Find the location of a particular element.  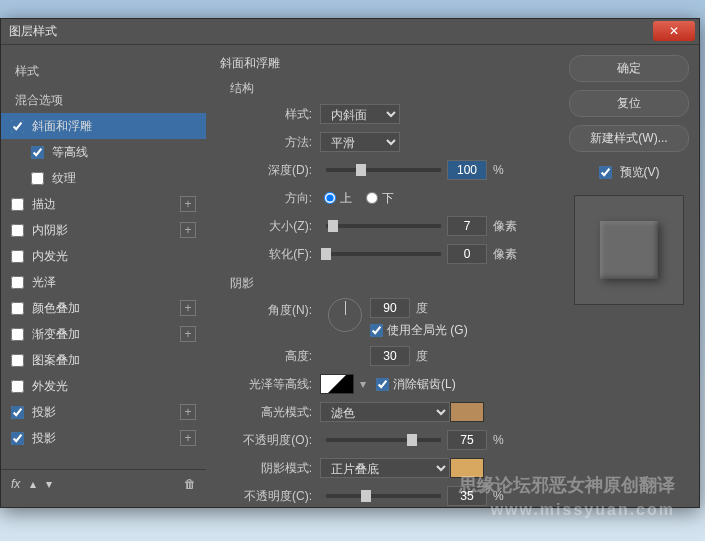

shadow-opacity-slider is located at coordinates (384, 496).